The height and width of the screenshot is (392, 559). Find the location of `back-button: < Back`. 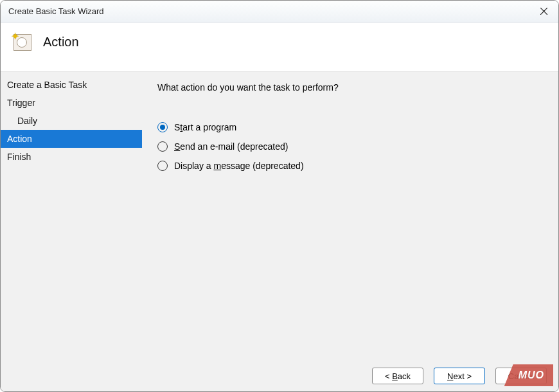

back-button: < Back is located at coordinates (398, 376).